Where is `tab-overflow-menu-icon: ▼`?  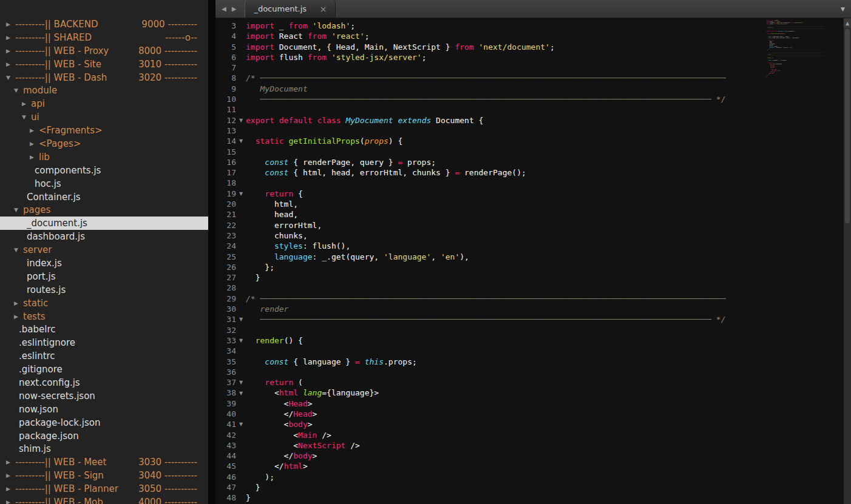 tab-overflow-menu-icon: ▼ is located at coordinates (843, 8).